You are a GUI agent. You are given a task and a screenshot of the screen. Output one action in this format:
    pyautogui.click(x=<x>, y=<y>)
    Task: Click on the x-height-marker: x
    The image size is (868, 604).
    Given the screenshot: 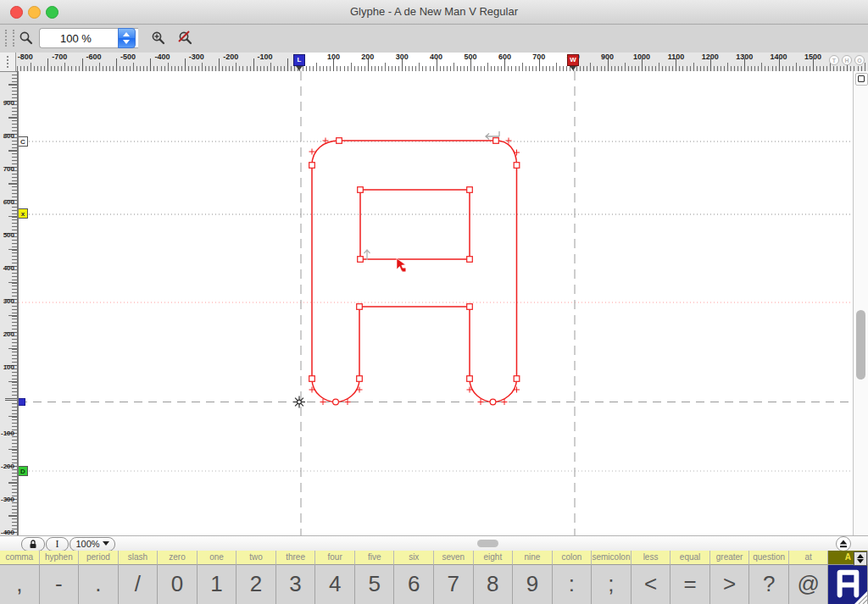 What is the action you would take?
    pyautogui.click(x=24, y=213)
    